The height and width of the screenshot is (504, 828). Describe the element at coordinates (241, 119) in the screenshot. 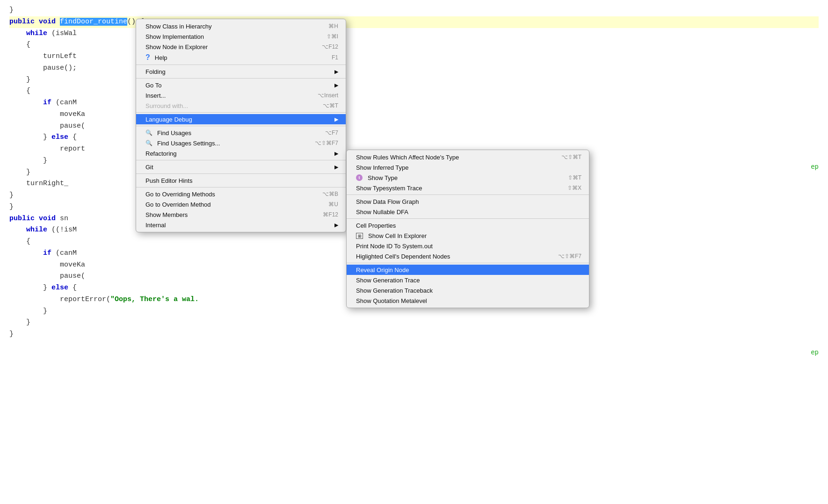

I see `menu-item-language-debug: Language Debug ▶` at that location.